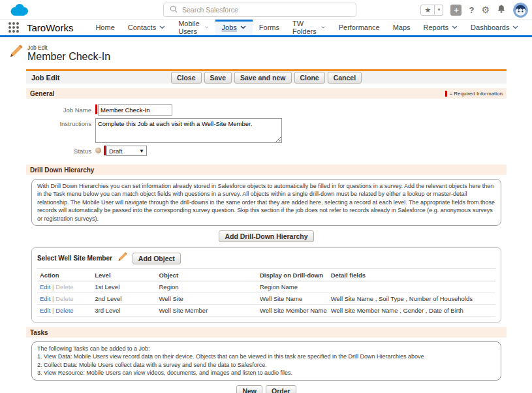 The image size is (532, 393). What do you see at coordinates (345, 78) in the screenshot?
I see `cancel-button-top: Cancel` at bounding box center [345, 78].